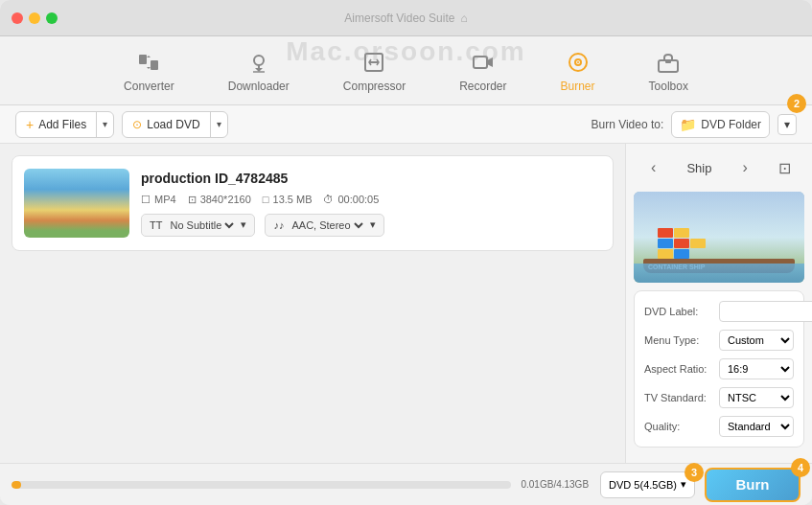  What do you see at coordinates (679, 311) in the screenshot?
I see `dvd-label-label: DVD Label:` at bounding box center [679, 311].